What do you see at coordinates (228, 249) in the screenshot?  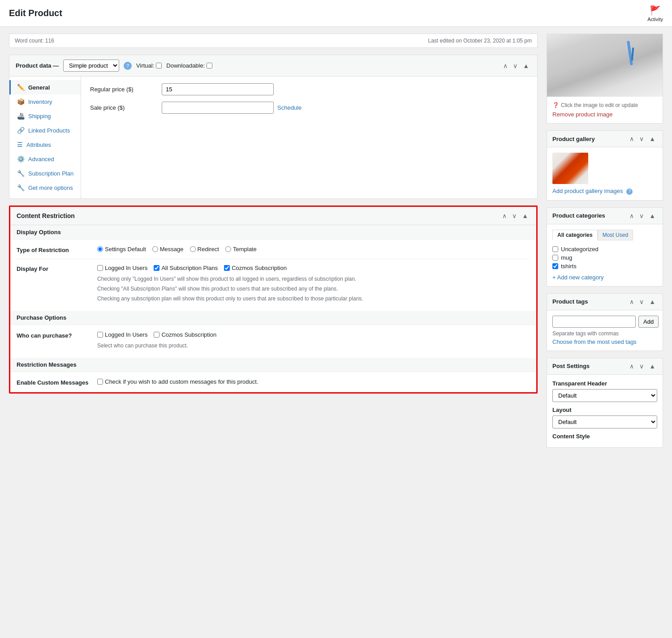 I see `radio-template-input` at bounding box center [228, 249].